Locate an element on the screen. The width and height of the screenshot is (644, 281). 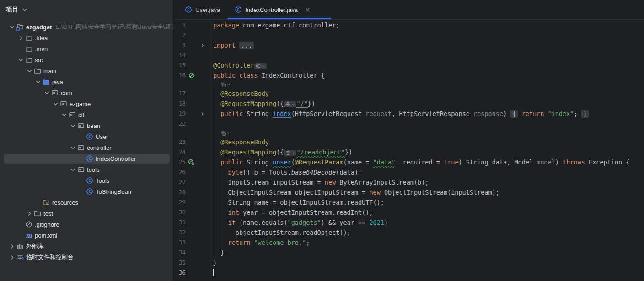
line-number: 16 is located at coordinates (179, 75).